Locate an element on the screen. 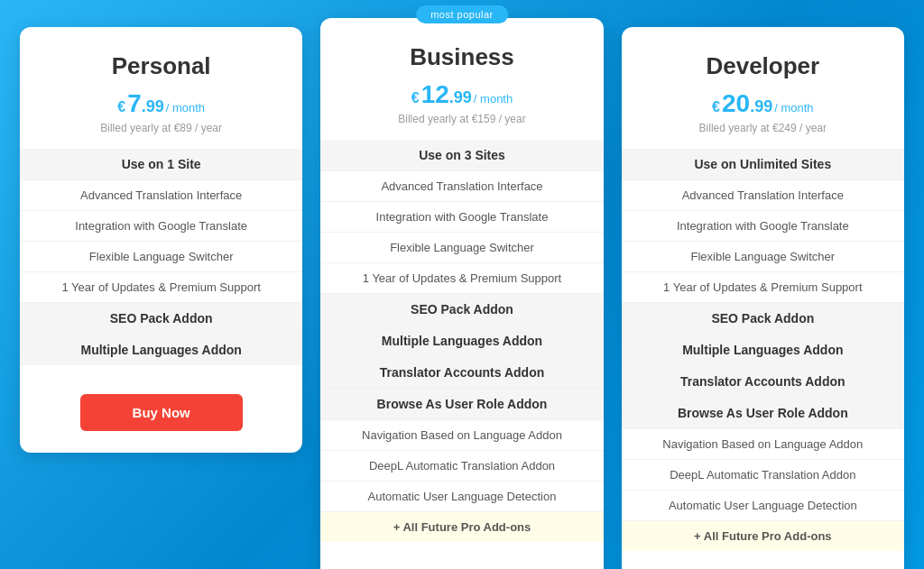 This screenshot has width=924, height=569. feature-item: Use on 1 Site is located at coordinates (161, 164).